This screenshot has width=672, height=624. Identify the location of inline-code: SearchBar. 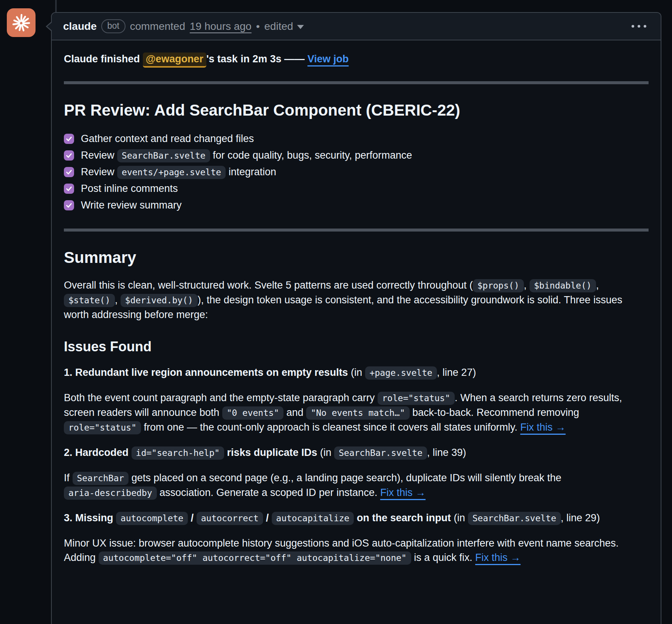
(101, 478).